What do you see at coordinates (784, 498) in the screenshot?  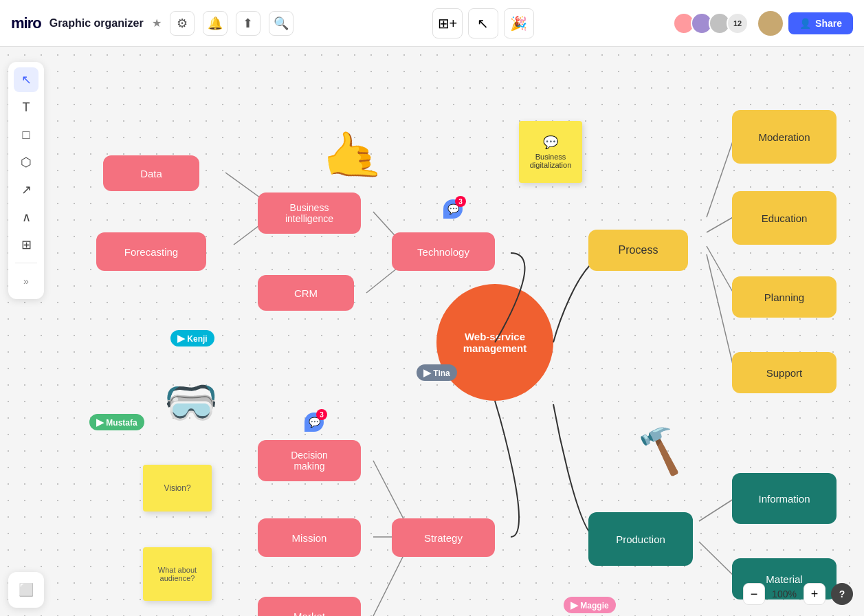 I see `node-information: Information` at bounding box center [784, 498].